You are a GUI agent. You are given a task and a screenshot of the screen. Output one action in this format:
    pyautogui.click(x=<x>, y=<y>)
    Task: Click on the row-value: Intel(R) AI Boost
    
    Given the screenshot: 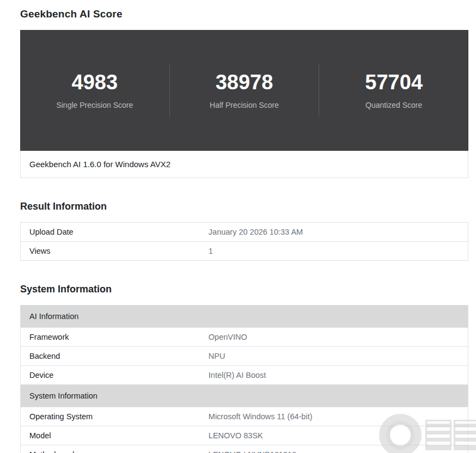 What is the action you would take?
    pyautogui.click(x=338, y=375)
    